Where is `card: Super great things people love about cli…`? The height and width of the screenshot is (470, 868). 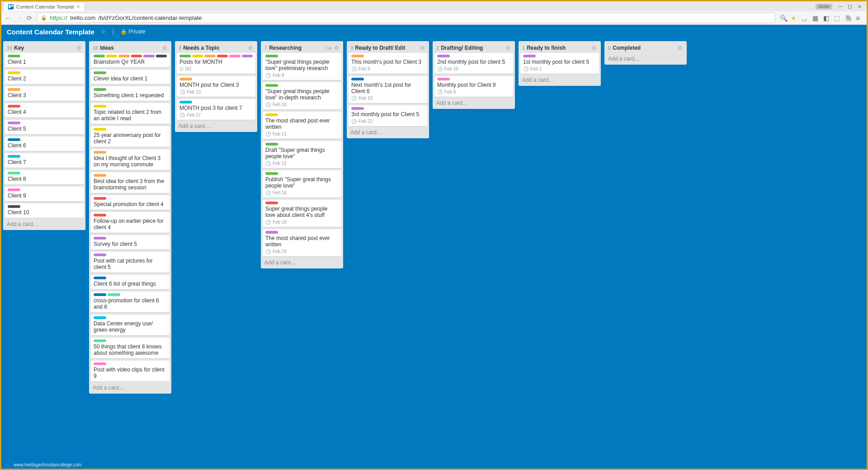
card: Super great things people love about cli… is located at coordinates (302, 213).